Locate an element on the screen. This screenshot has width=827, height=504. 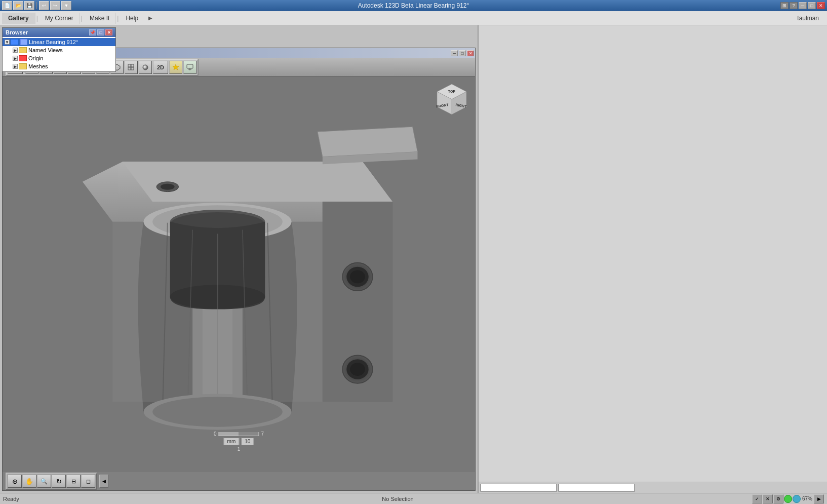
nav-my-corner: My Corner is located at coordinates (60, 18).